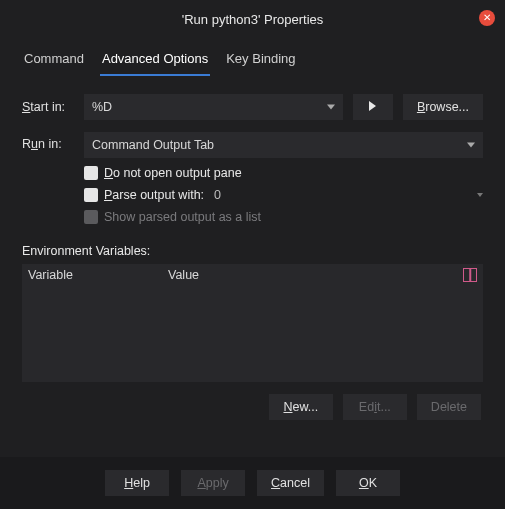  What do you see at coordinates (372, 106) in the screenshot?
I see `play-icon` at bounding box center [372, 106].